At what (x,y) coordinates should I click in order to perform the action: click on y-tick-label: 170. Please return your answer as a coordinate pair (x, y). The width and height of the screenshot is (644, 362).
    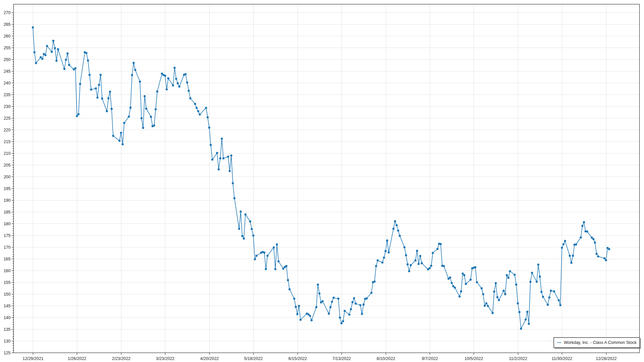
    Looking at the image, I should click on (7, 247).